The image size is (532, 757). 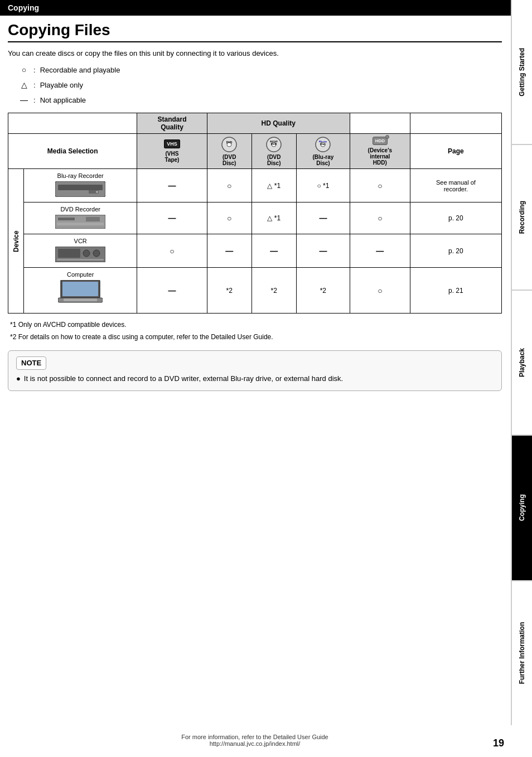 What do you see at coordinates (521, 363) in the screenshot?
I see `right-sidebar: Getting Started Recording Playback Copyi…` at bounding box center [521, 363].